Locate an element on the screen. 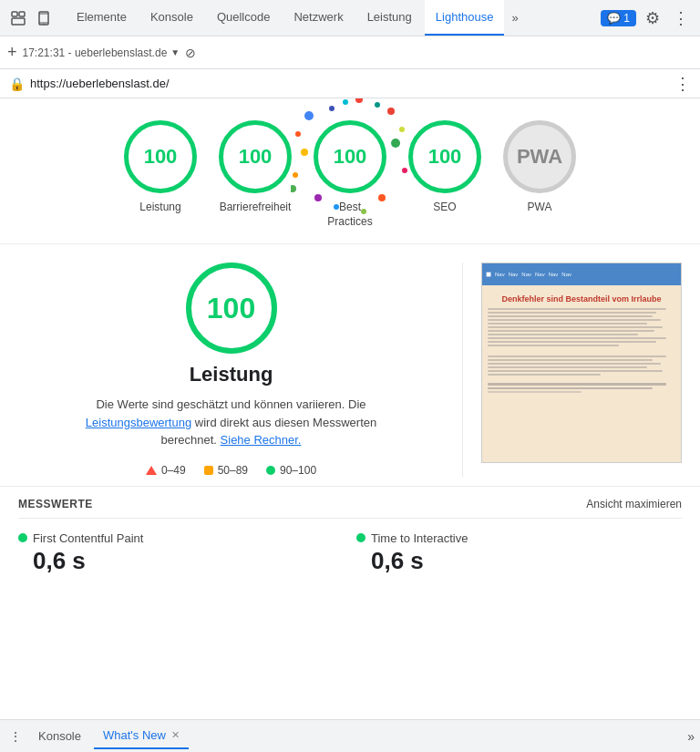 Image resolution: width=700 pixels, height=752 pixels. address-bar: + 17:21:31 - ueberlebenslast.de ▼ ⊘ is located at coordinates (350, 53).